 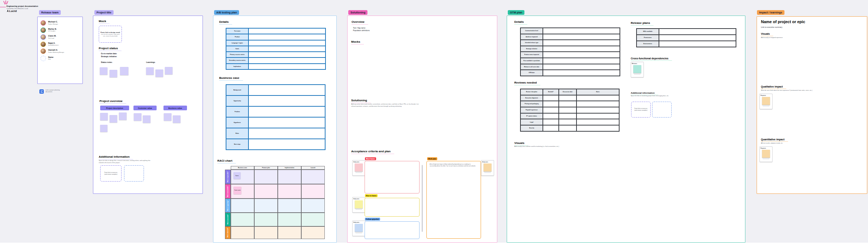 I want to click on must-haves-box, so click(x=392, y=177).